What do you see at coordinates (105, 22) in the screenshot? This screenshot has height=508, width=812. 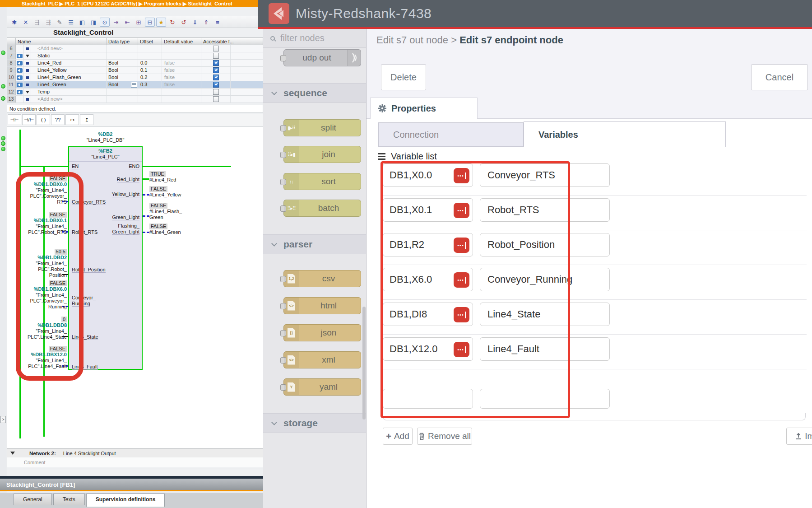 I see `comments-icon: ⊙` at bounding box center [105, 22].